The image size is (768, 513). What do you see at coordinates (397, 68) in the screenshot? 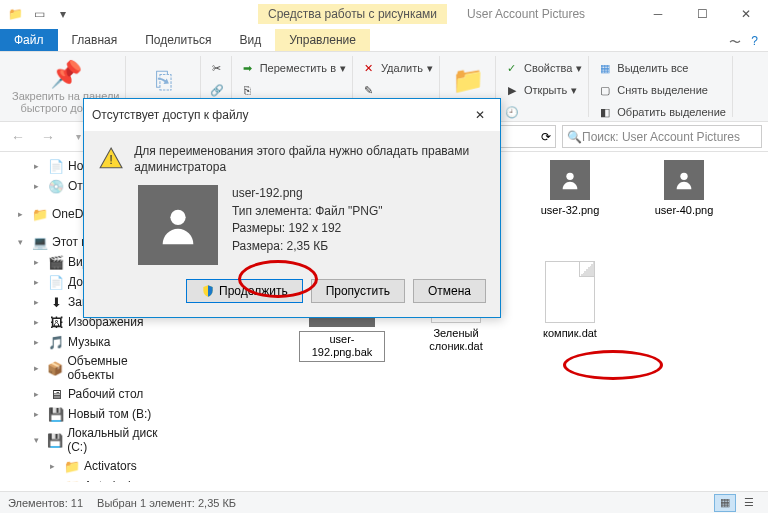
I see `ribbon-delete: ✕Удалить ▾` at bounding box center [397, 68].